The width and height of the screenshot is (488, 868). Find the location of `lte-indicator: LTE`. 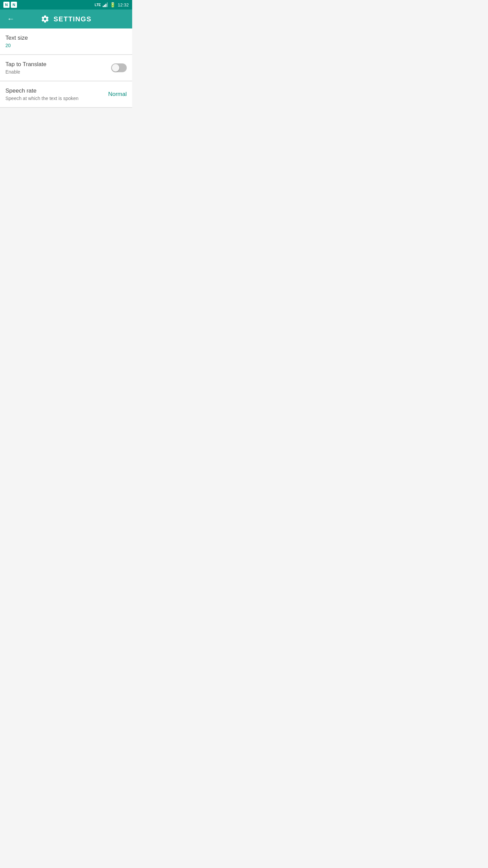

lte-indicator: LTE is located at coordinates (98, 5).